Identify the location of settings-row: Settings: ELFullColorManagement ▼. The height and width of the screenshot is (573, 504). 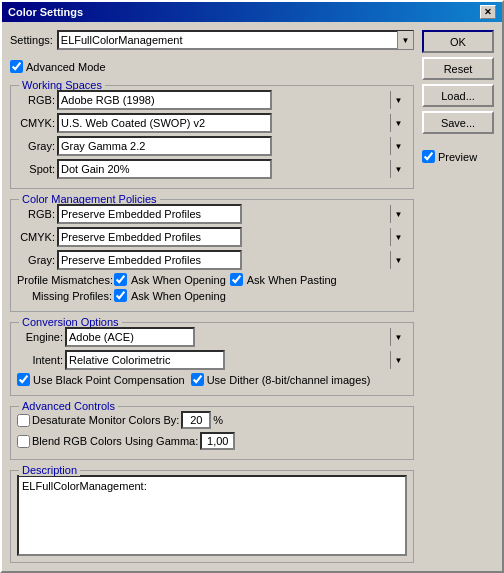
(212, 40).